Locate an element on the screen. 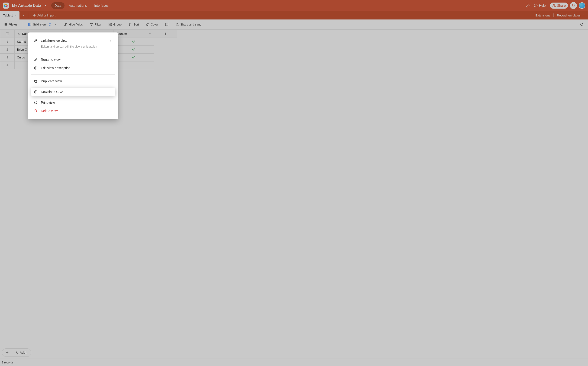 The height and width of the screenshot is (366, 588). menu-edit-description: Edit view description is located at coordinates (73, 68).